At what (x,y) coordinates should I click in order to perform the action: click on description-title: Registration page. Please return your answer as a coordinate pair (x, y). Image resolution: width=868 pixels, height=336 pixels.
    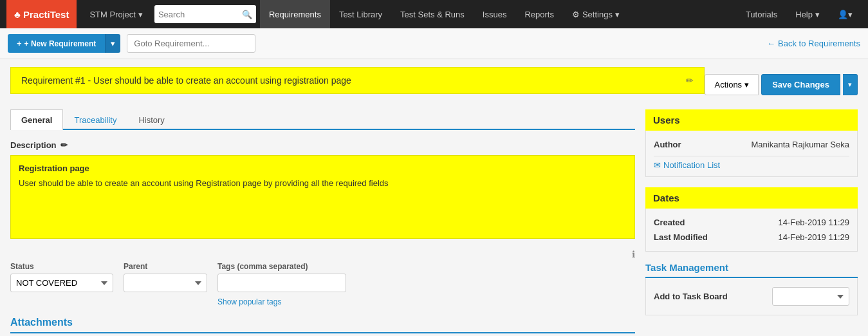
    Looking at the image, I should click on (323, 169).